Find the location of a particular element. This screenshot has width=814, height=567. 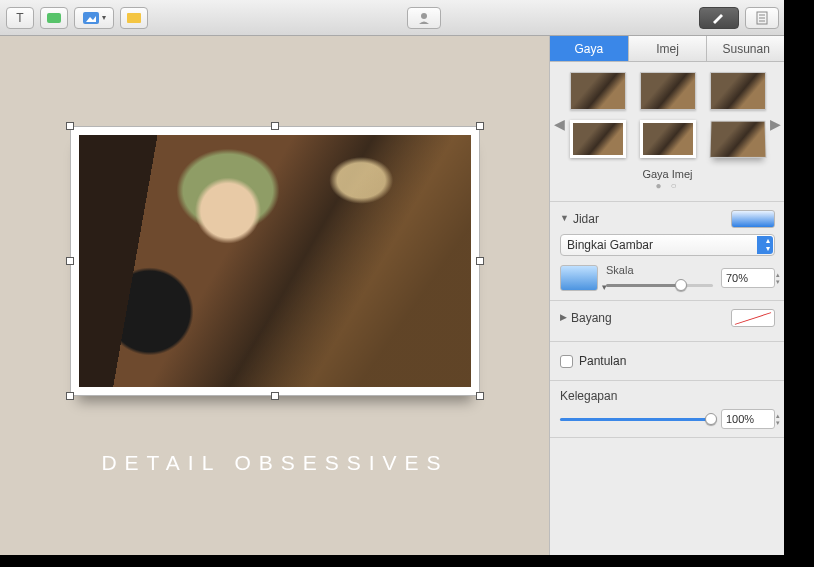

opacity-slider is located at coordinates (636, 419).